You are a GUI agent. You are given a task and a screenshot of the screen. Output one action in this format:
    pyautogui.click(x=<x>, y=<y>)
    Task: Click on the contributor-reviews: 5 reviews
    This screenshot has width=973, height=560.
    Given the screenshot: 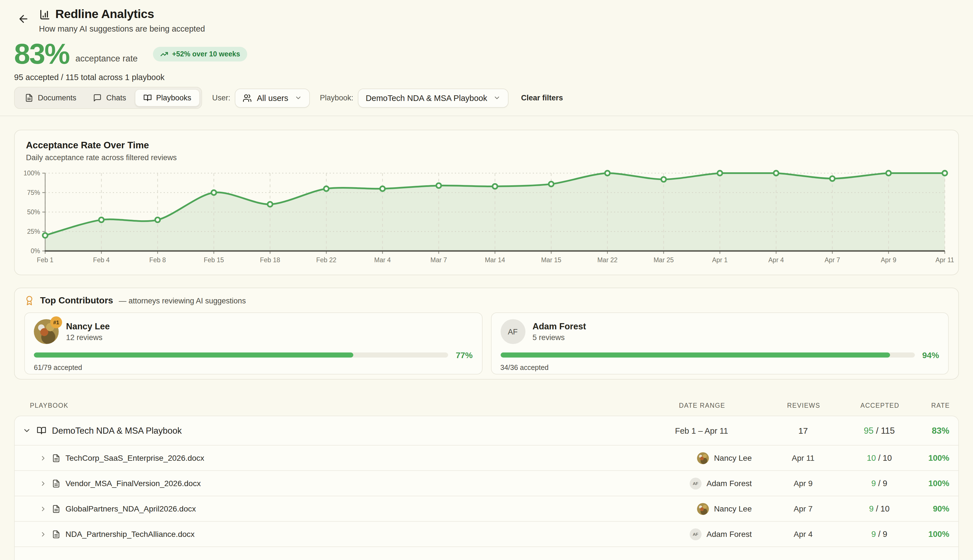 What is the action you would take?
    pyautogui.click(x=560, y=338)
    